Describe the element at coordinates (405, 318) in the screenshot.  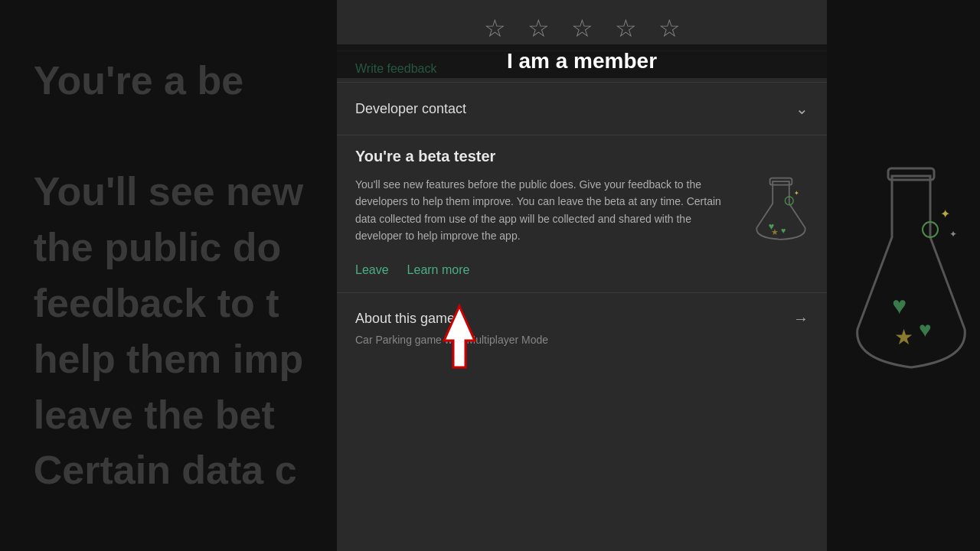
I see `about-label: About this game` at that location.